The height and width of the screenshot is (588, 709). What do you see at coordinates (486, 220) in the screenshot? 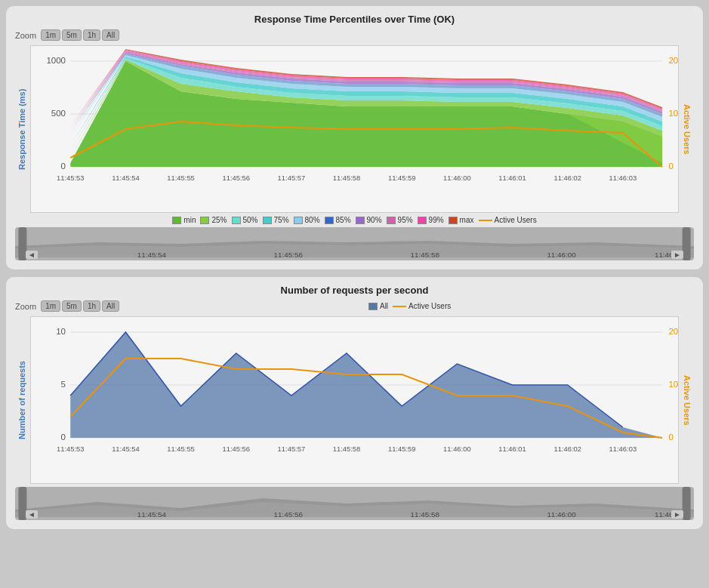
I see `legend-active-users-icon` at bounding box center [486, 220].